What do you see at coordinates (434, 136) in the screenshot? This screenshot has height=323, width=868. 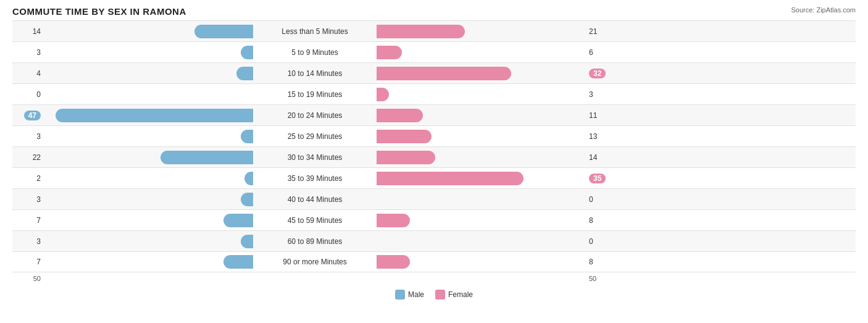 I see `bar-row: 3 25 to 29 Minutes 13` at bounding box center [434, 136].